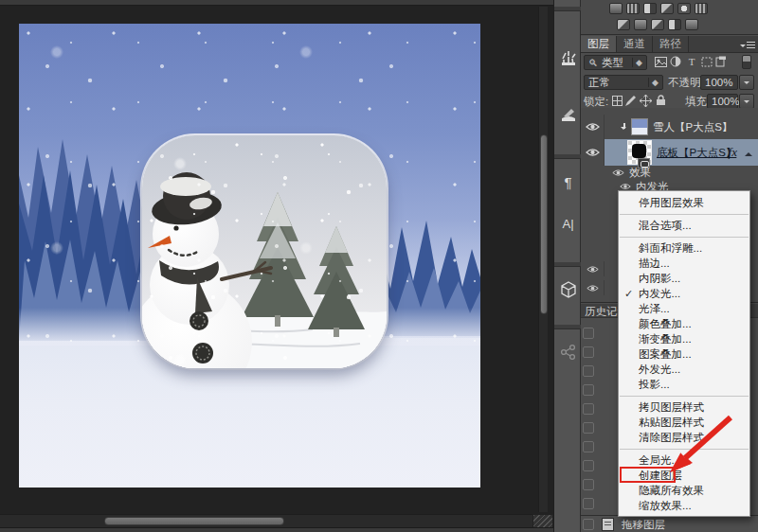 The height and width of the screenshot is (532, 758). I want to click on lock-image-pixels-icon, so click(630, 100).